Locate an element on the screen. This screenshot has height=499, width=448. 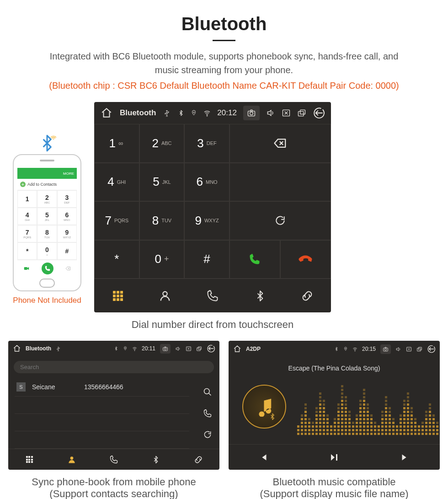
keypad-key-9: 9WXYZ is located at coordinates (207, 220).